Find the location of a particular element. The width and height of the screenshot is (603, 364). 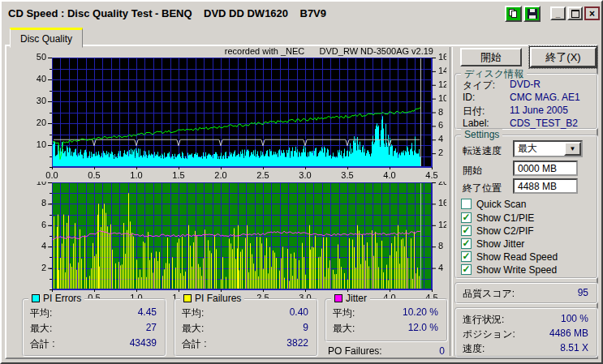

checkbox-show-read-speed: ✓ Show Read Speed is located at coordinates (510, 256).